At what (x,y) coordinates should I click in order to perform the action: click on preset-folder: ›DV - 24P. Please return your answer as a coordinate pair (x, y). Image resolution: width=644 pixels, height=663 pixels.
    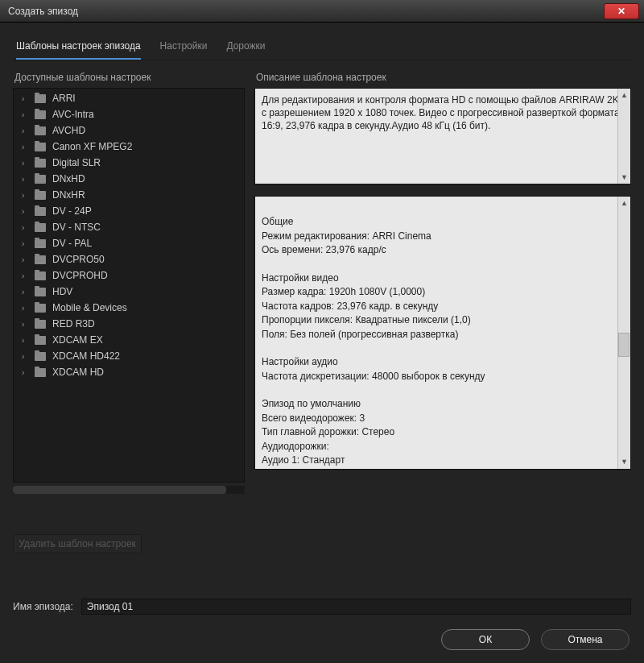
    Looking at the image, I should click on (129, 211).